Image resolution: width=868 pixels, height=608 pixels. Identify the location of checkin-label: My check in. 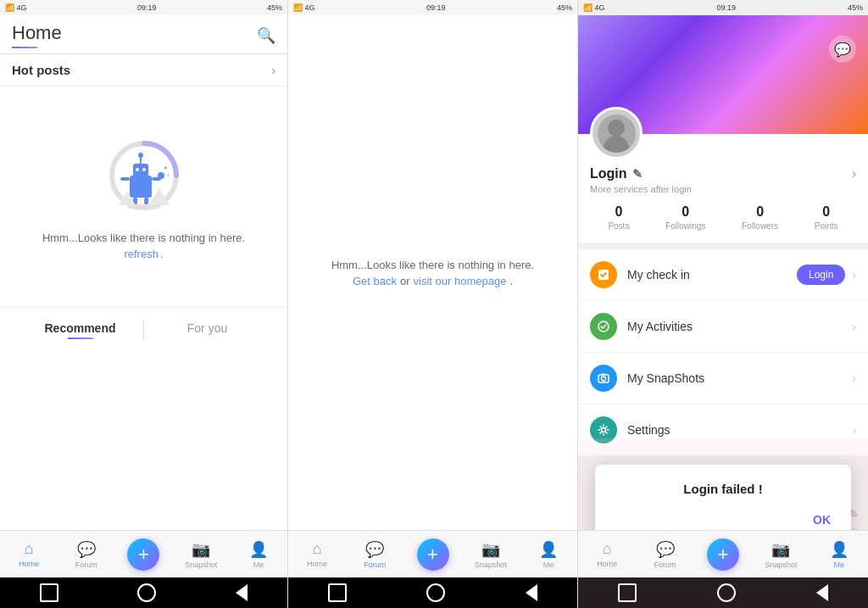
(712, 275).